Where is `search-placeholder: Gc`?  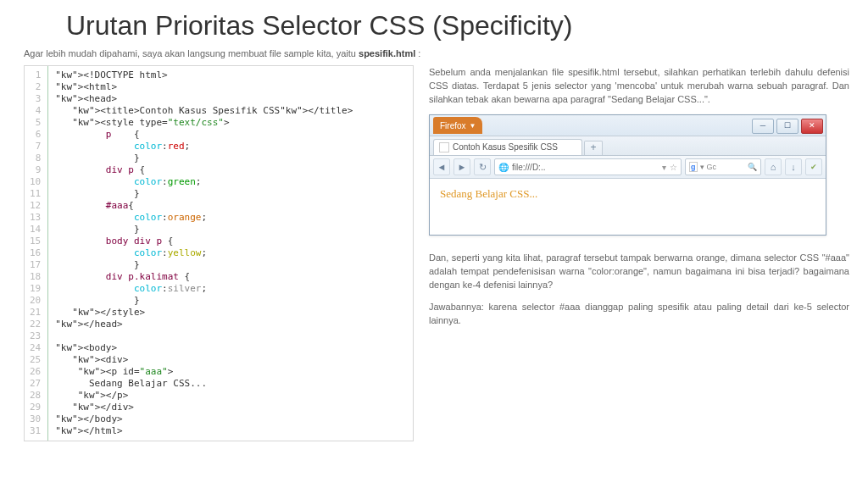
search-placeholder: Gc is located at coordinates (712, 167).